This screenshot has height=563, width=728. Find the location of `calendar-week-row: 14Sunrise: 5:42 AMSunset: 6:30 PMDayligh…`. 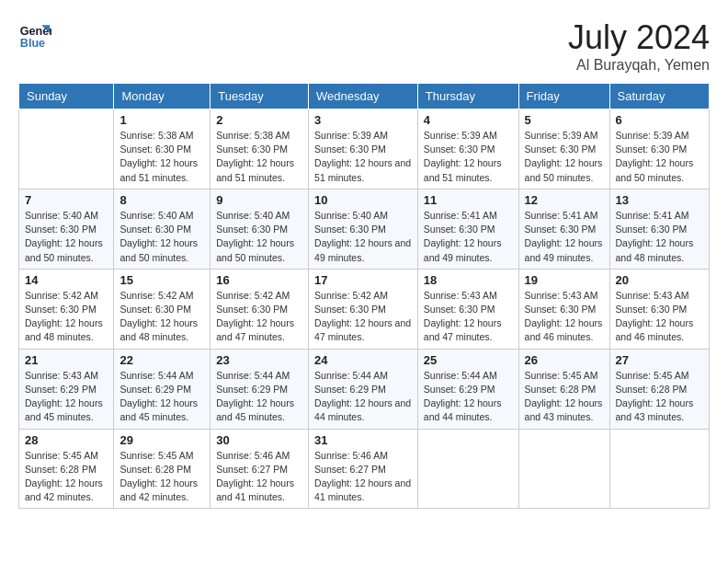

calendar-week-row: 14Sunrise: 5:42 AMSunset: 6:30 PMDayligh… is located at coordinates (364, 309).